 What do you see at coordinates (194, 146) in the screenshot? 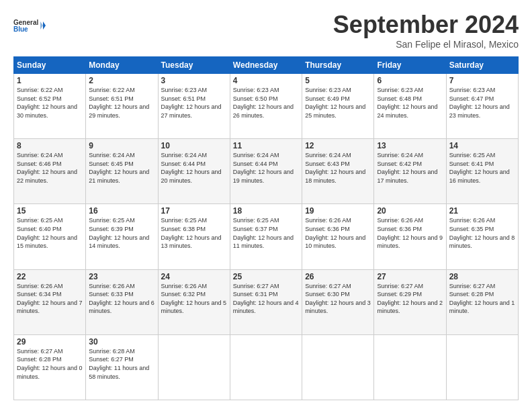
I see `day-number: 10` at bounding box center [194, 146].